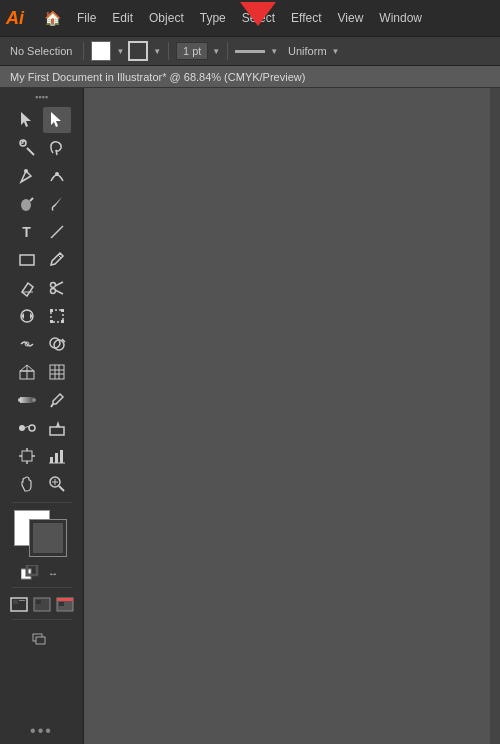  What do you see at coordinates (27, 316) in the screenshot?
I see `rotate-tool` at bounding box center [27, 316].